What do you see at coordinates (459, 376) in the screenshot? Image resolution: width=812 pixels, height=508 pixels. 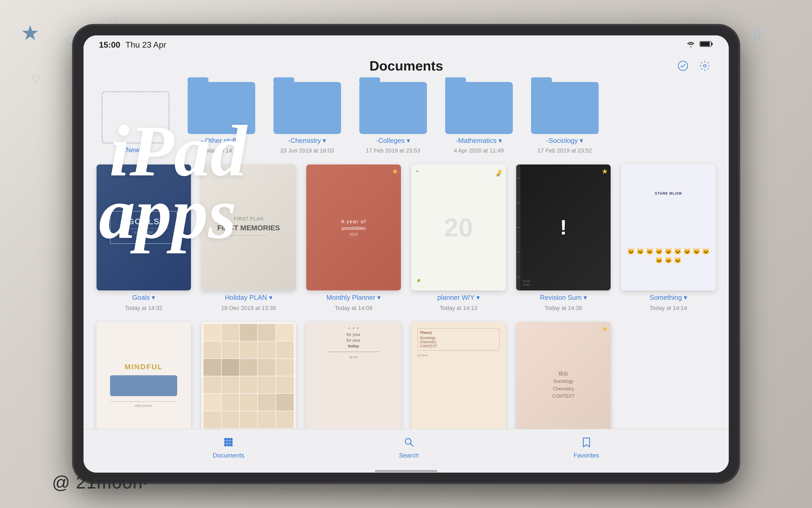 I see `doc-theory: Theory Sociology Chemistry CONTEXT by Ir…` at bounding box center [459, 376].